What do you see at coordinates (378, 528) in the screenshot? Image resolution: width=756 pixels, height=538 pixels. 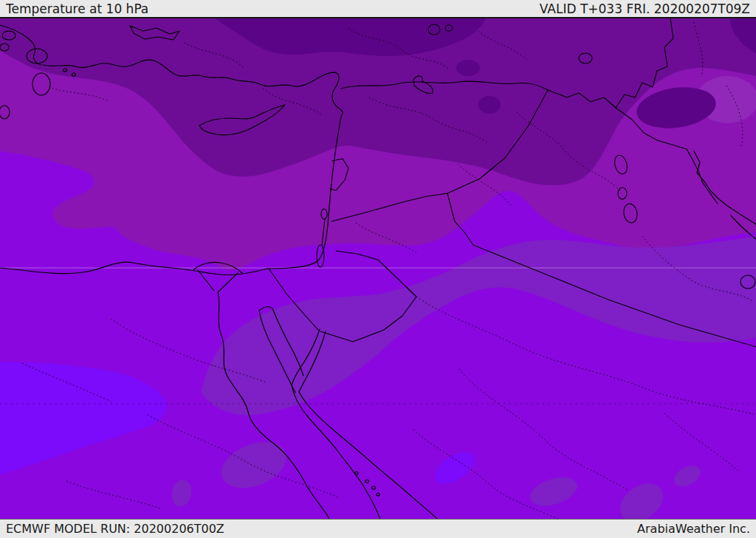 I see `status-bar: ECMWF MODEL RUN: 20200206T00Z ArabiaWeat…` at bounding box center [378, 528].